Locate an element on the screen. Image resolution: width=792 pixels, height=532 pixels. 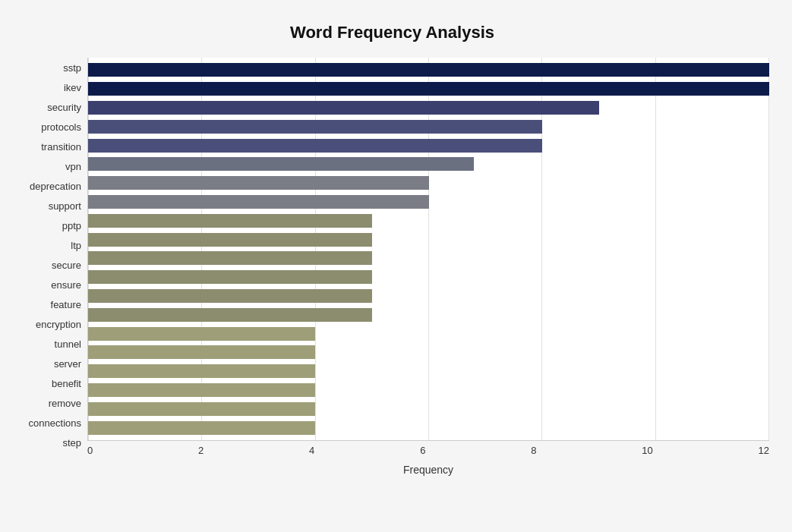
y-axis-label: transition is located at coordinates (49, 147).